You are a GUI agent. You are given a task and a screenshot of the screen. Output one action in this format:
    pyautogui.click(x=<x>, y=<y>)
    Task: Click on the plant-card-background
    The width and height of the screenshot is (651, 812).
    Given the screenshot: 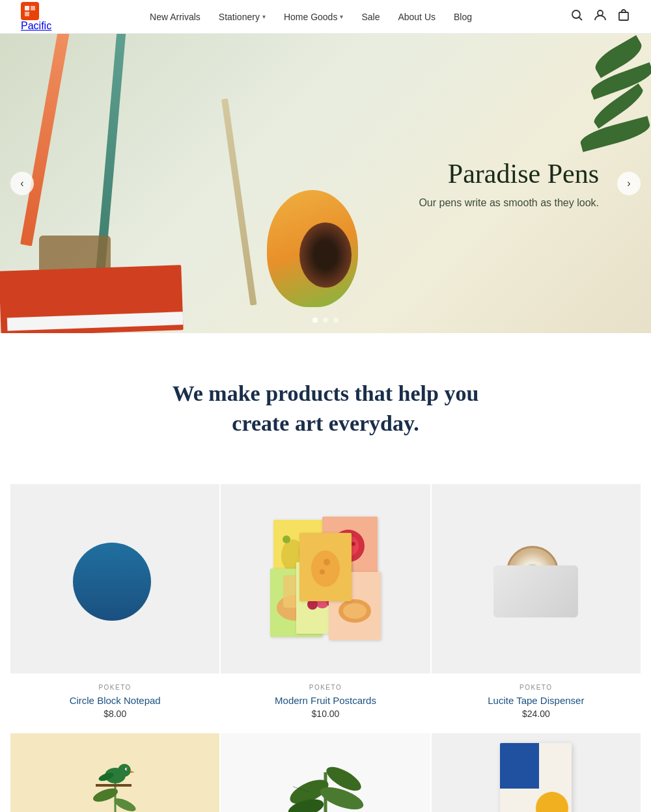 What is the action you would take?
    pyautogui.click(x=326, y=773)
    